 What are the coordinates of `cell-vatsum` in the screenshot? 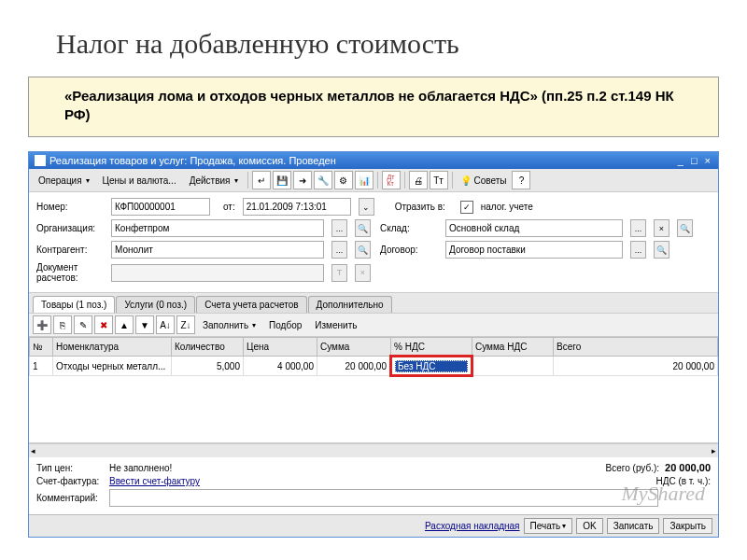 It's located at (514, 366).